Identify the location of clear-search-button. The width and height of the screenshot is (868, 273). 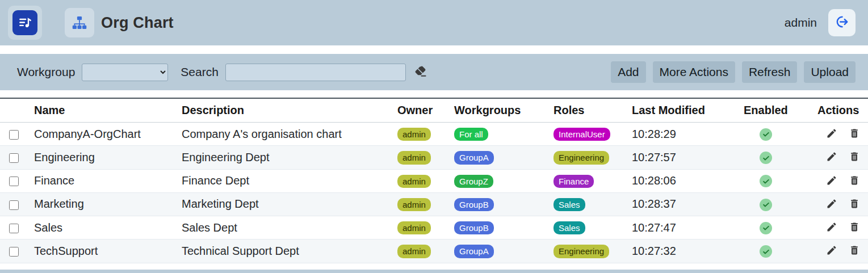
(420, 72).